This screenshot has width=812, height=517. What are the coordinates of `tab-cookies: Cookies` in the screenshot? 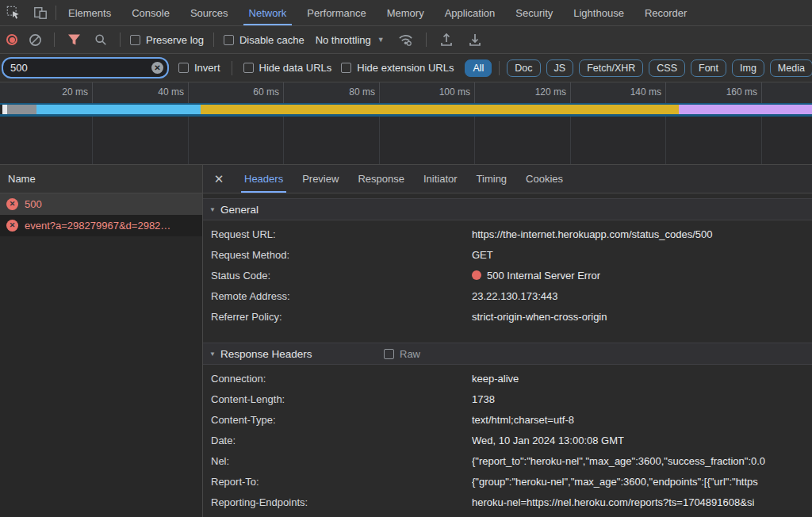 It's located at (544, 179).